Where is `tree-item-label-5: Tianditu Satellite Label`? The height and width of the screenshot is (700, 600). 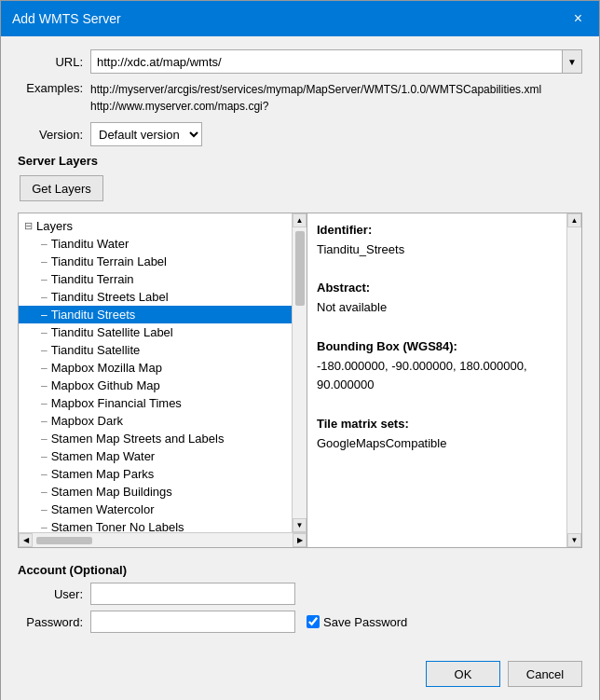 tree-item-label-5: Tianditu Satellite Label is located at coordinates (112, 332).